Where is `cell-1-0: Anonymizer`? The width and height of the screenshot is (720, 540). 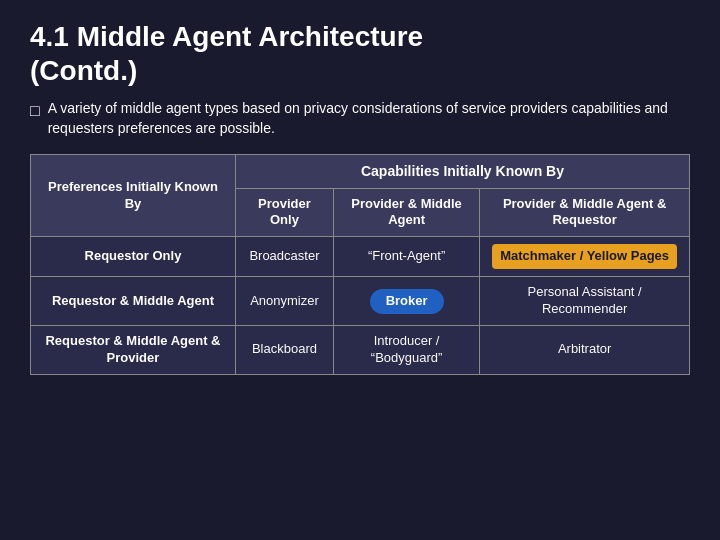 cell-1-0: Anonymizer is located at coordinates (284, 302).